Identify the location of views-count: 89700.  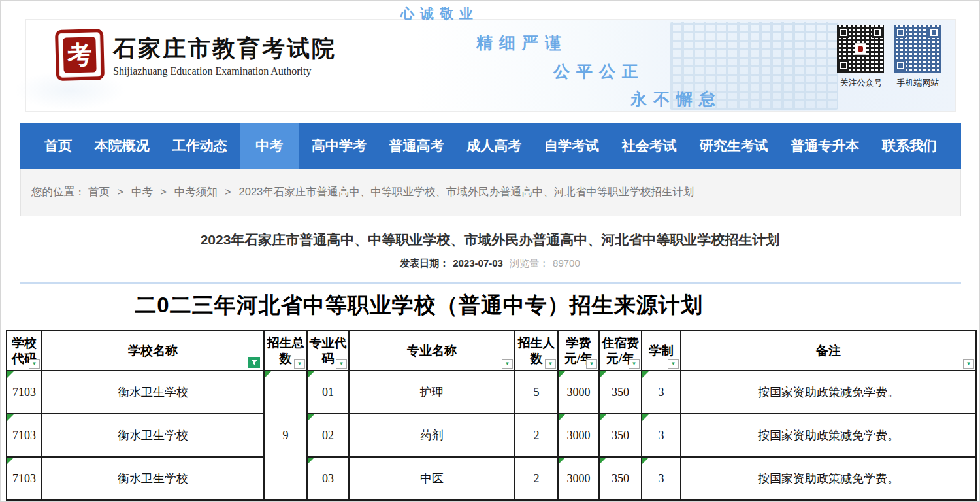
(566, 263).